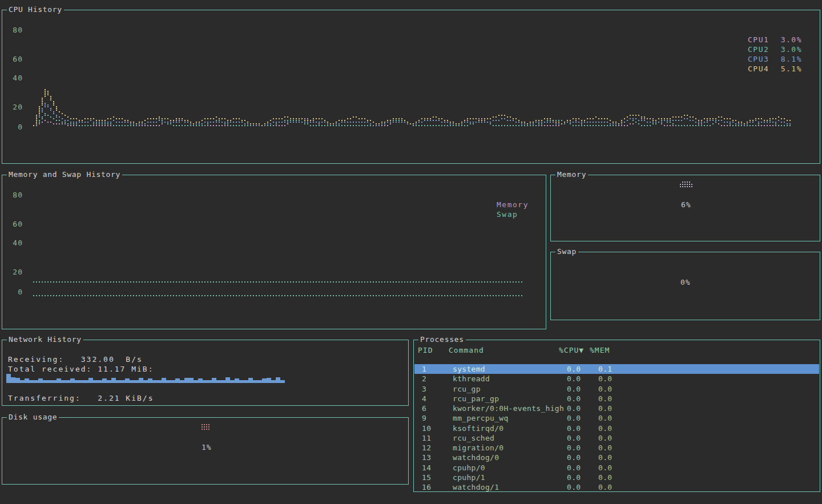 The width and height of the screenshot is (822, 504). What do you see at coordinates (616, 369) in the screenshot?
I see `table-row: 1systemd0.00.1` at bounding box center [616, 369].